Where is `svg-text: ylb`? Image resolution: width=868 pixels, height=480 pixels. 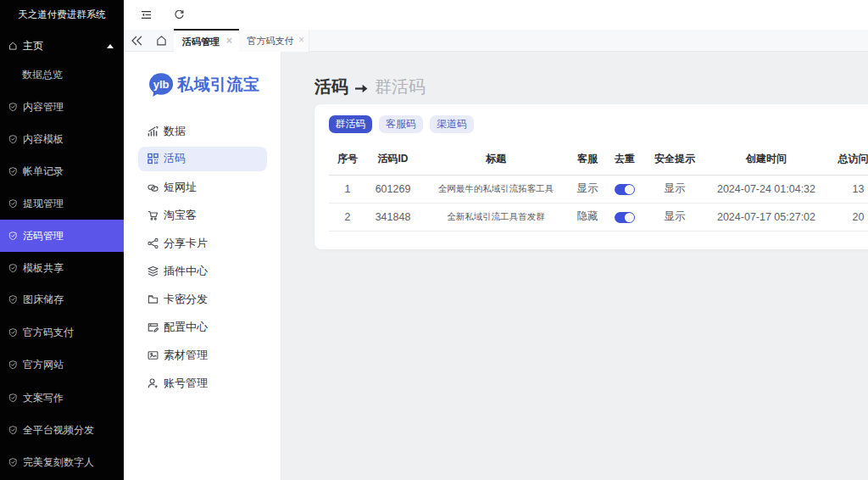
svg-text: ylb is located at coordinates (161, 85).